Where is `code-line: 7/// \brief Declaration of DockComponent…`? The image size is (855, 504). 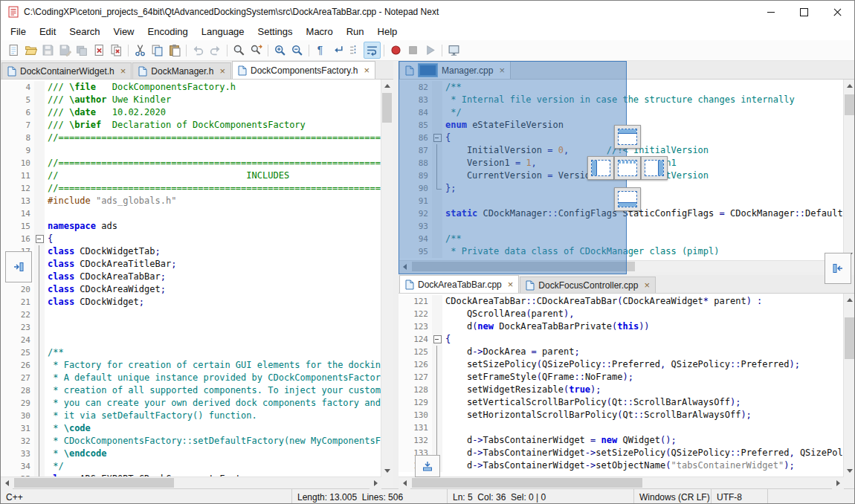
code-line: 7/// \brief Declaration of DockComponent… is located at coordinates (190, 125).